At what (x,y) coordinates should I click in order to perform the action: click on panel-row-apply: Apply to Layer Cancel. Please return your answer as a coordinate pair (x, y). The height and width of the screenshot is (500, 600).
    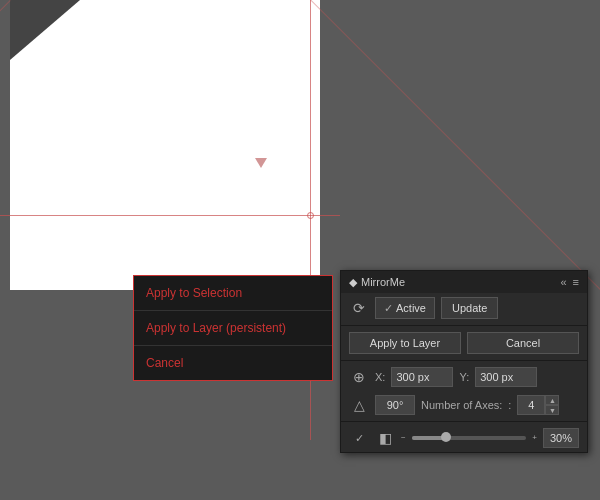
    Looking at the image, I should click on (464, 343).